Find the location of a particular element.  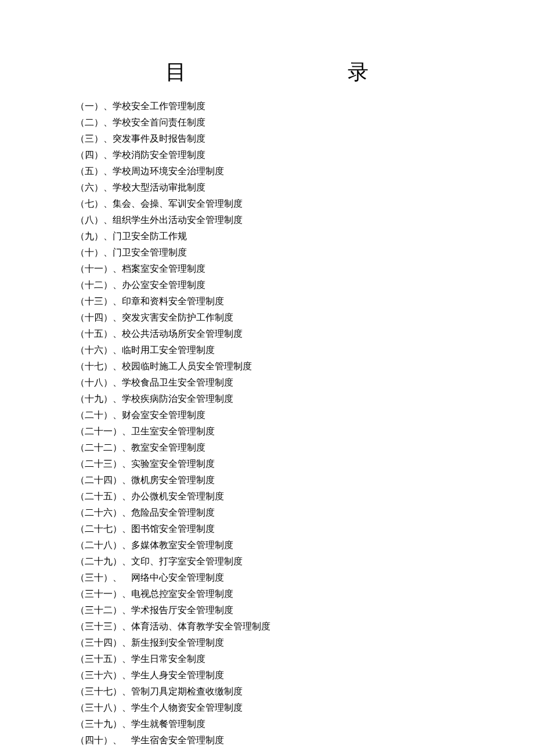

toc-item: （二十三）、实验室安全管理制度 is located at coordinates (267, 464).